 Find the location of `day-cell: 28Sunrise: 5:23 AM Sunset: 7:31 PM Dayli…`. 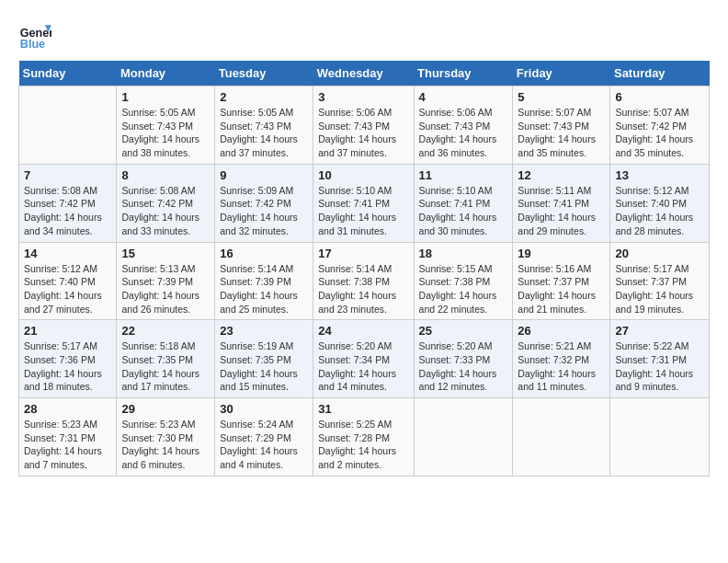

day-cell: 28Sunrise: 5:23 AM Sunset: 7:31 PM Dayli… is located at coordinates (68, 438).